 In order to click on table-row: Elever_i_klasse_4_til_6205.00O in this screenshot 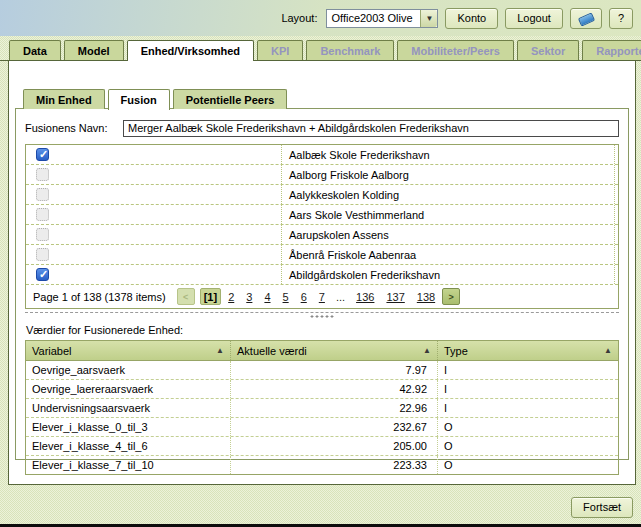, I will do `click(322, 446)`.